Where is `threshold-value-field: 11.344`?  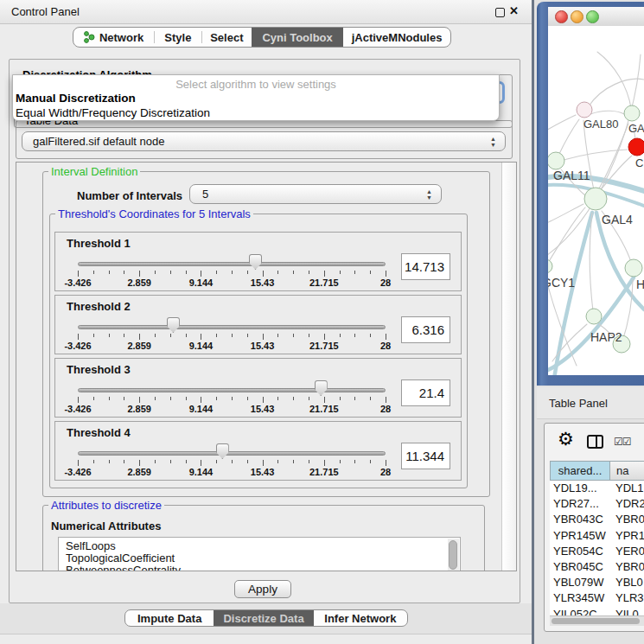 threshold-value-field: 11.344 is located at coordinates (425, 456).